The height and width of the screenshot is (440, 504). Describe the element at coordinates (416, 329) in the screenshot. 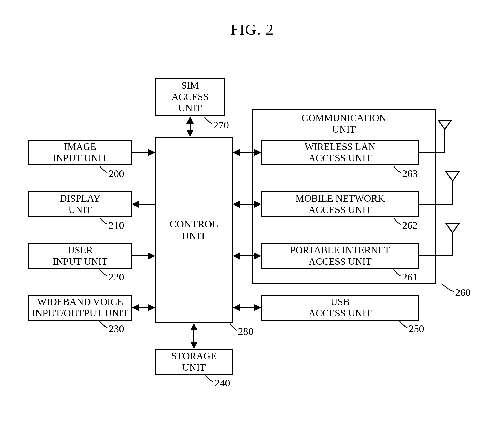

I see `ref-usb: 250` at that location.